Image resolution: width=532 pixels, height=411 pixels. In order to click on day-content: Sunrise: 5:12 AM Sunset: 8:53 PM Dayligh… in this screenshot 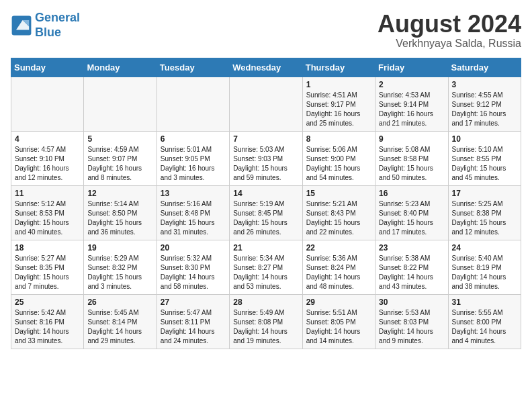, I will do `click(47, 218)`.